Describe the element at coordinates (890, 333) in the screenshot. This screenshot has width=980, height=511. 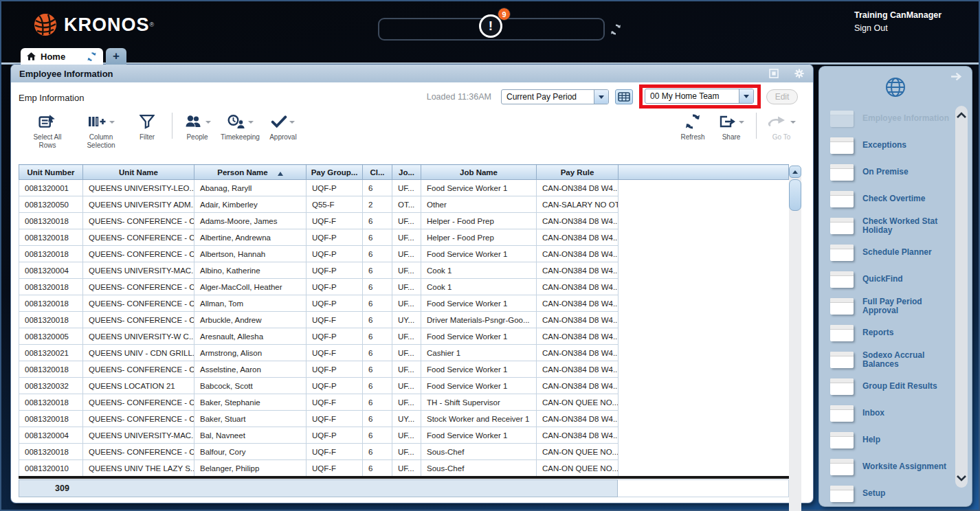
I see `sidebar-item-reports: Reports` at that location.